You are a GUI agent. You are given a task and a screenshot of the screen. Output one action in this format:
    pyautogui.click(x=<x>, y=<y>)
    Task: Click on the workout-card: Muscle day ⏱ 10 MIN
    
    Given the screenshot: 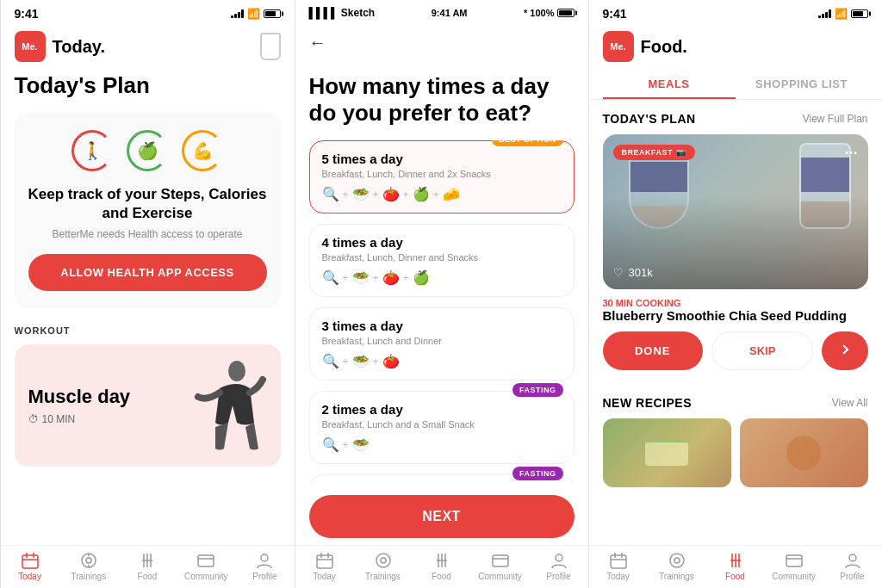 What is the action you would take?
    pyautogui.click(x=148, y=405)
    